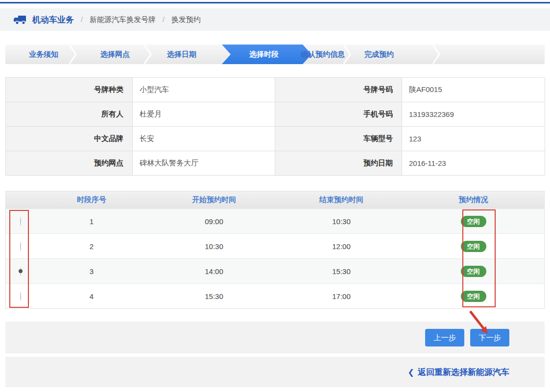 The image size is (550, 392). Describe the element at coordinates (341, 221) in the screenshot. I see `slot-end: 10:30` at that location.